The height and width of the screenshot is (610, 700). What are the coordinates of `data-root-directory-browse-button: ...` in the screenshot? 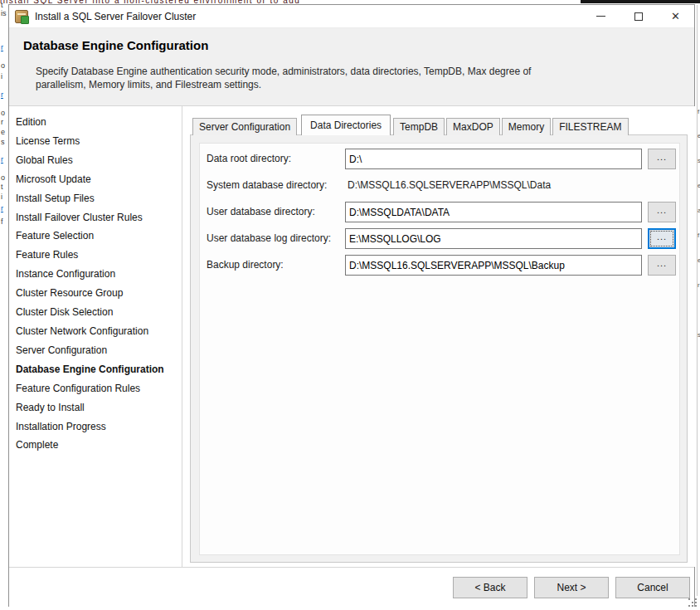 It's located at (662, 159).